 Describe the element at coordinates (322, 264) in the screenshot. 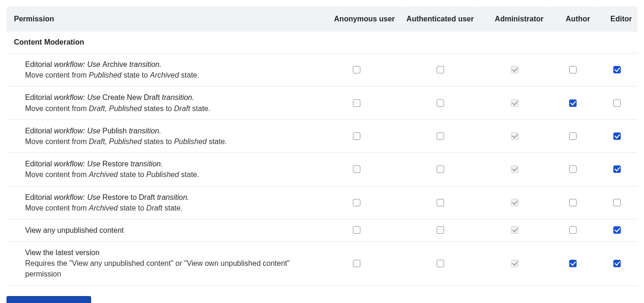

I see `permission-row: View the latest versionRequires the "Vie…` at that location.